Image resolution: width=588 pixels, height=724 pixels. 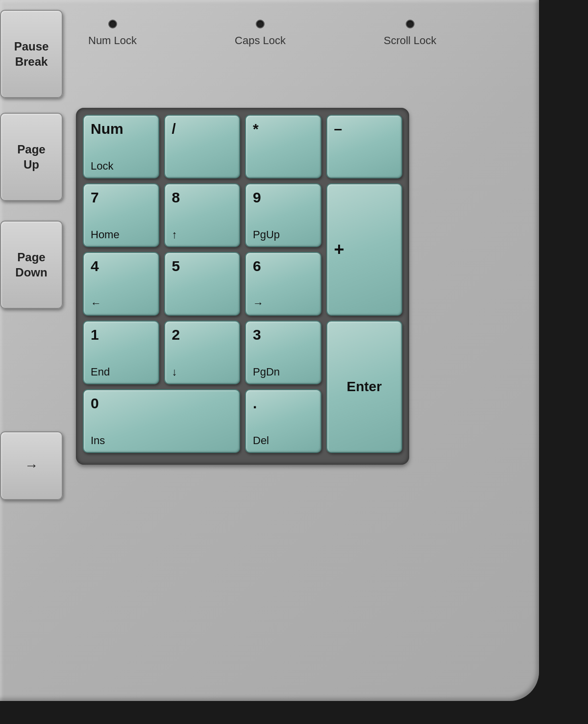 I want to click on num1-primary: 1, so click(x=121, y=335).